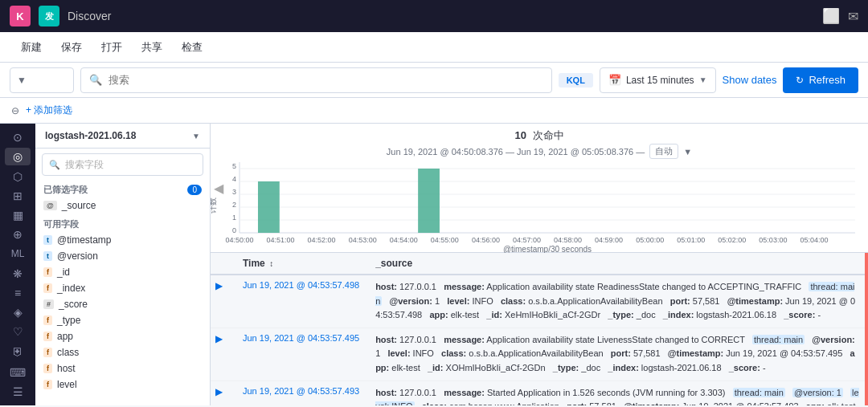  I want to click on discover-icon: ◎, so click(18, 157).